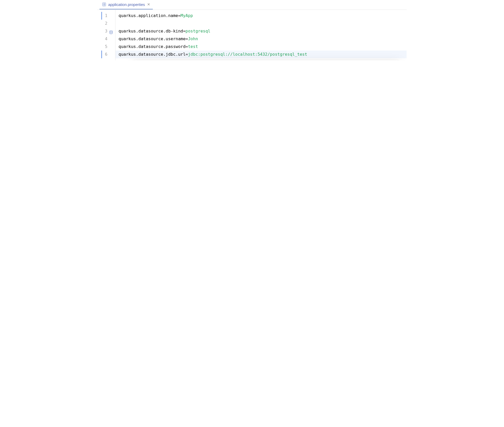 The height and width of the screenshot is (427, 504). What do you see at coordinates (252, 5) in the screenshot?
I see `editor-tabs: application.properties ✕` at bounding box center [252, 5].